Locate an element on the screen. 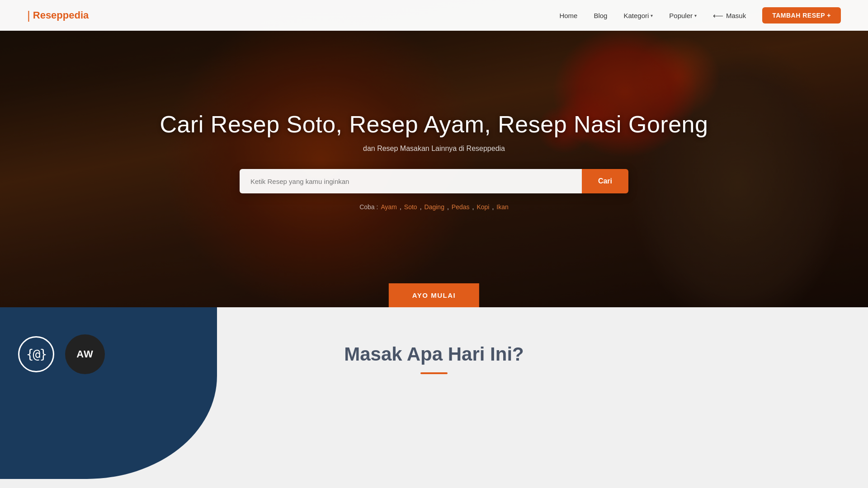 The width and height of the screenshot is (868, 488). suggestion-pedas: Pedas is located at coordinates (461, 207).